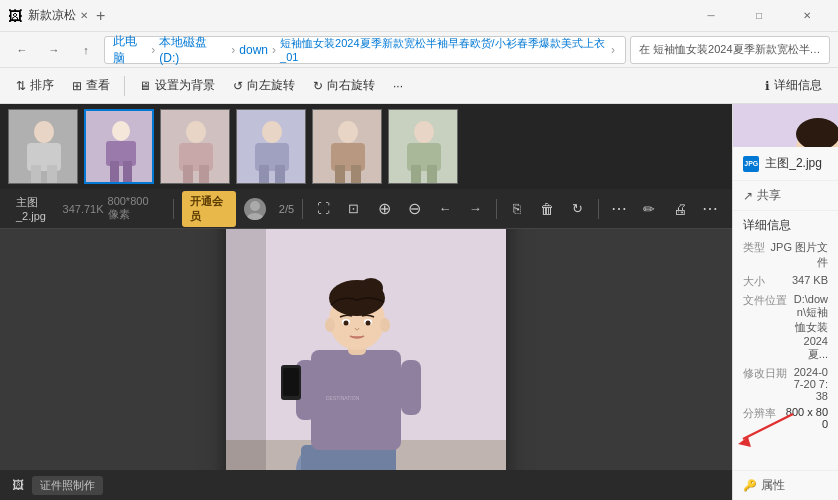 The height and width of the screenshot is (500, 838). Describe the element at coordinates (619, 209) in the screenshot. I see `view-more-btn: ⋯` at that location.